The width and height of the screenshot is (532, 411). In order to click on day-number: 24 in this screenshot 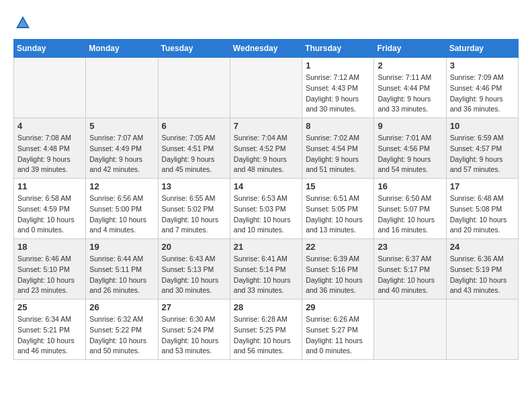, I will do `click(482, 247)`.